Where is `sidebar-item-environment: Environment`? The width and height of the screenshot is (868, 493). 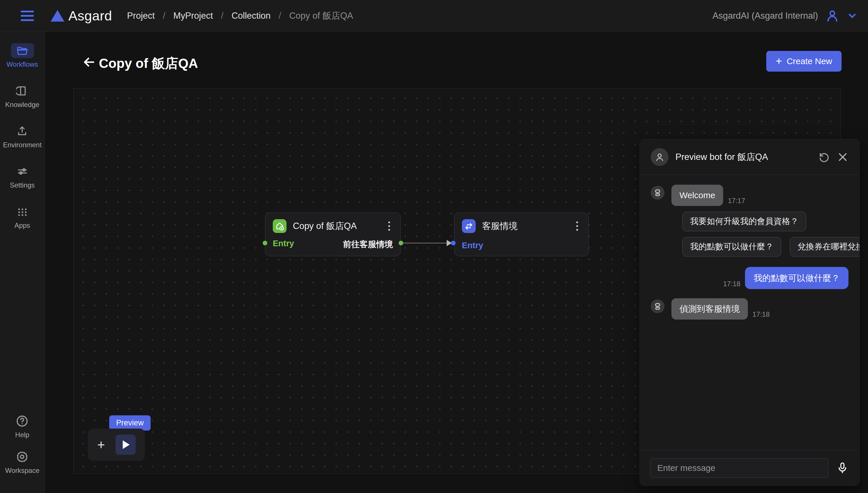 sidebar-item-environment: Environment is located at coordinates (22, 136).